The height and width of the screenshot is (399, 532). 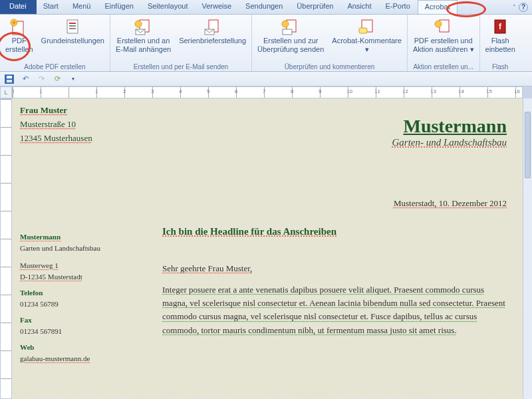 What do you see at coordinates (213, 27) in the screenshot?
I see `pdf-mailmerge-icon` at bounding box center [213, 27].